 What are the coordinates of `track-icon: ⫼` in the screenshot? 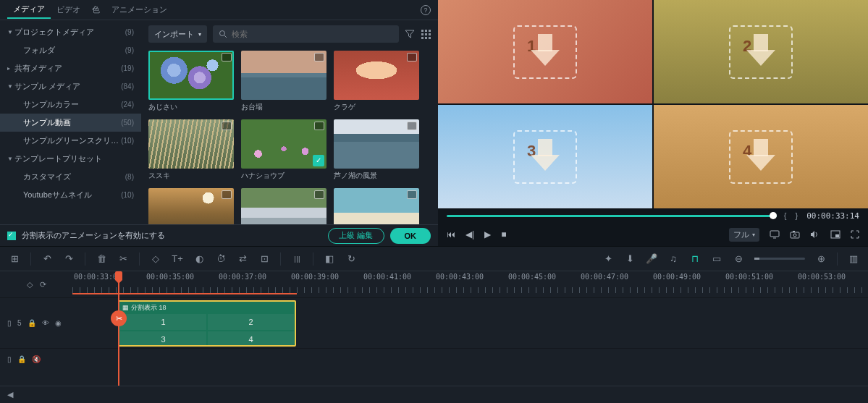 It's located at (297, 259).